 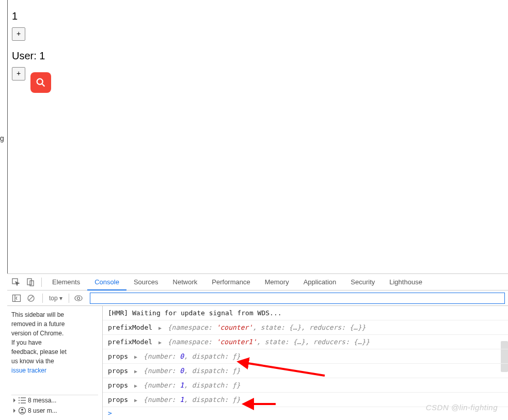 I want to click on tab-performance: Performance, so click(x=231, y=282).